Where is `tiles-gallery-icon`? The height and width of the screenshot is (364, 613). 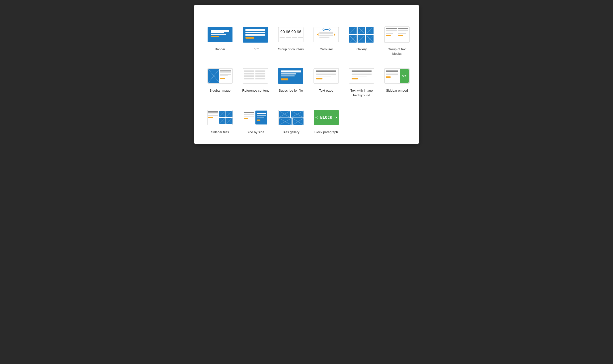 tiles-gallery-icon is located at coordinates (291, 118).